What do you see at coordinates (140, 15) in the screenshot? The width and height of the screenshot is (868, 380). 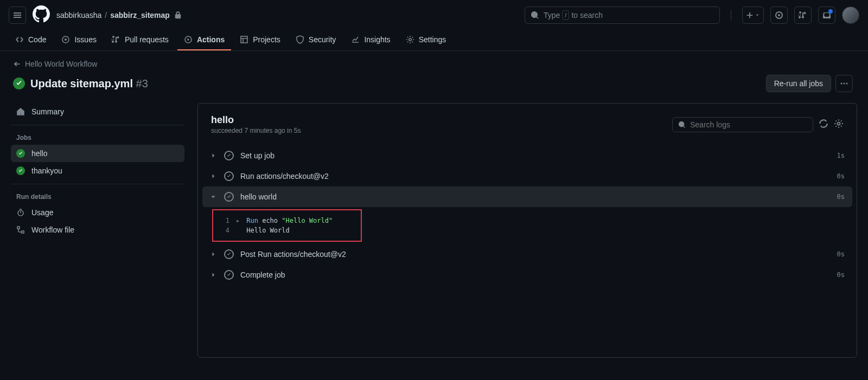 I see `breadcrumb-repo: sabbirz_sitemap` at bounding box center [140, 15].